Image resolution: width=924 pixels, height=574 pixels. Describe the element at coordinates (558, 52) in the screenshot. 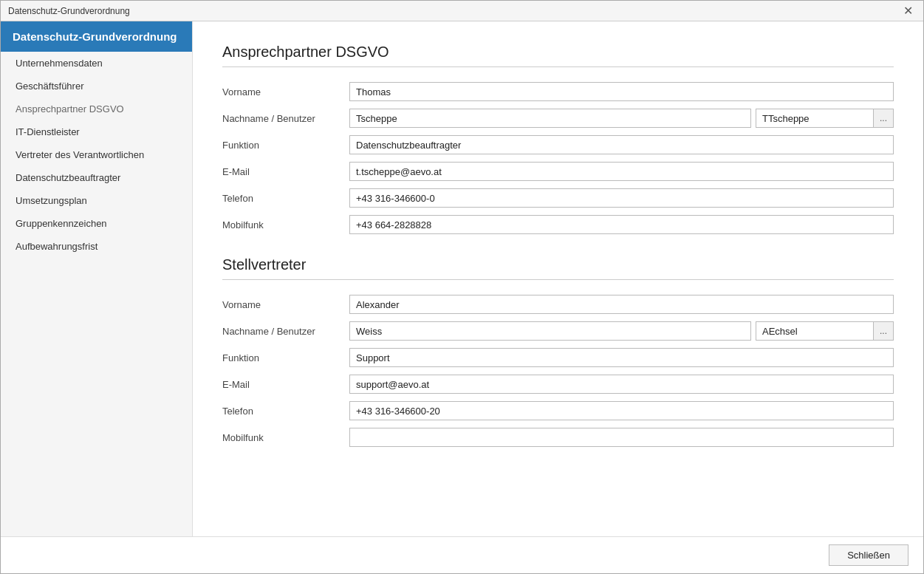

I see `section1-title: Ansprechpartner DSGVO` at that location.